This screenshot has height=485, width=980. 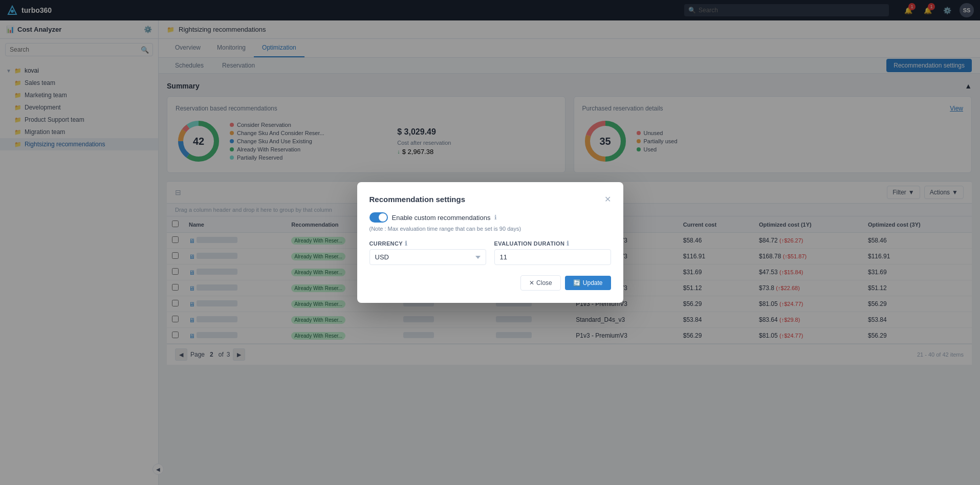 I want to click on update-button: 🔄 Update, so click(x=588, y=283).